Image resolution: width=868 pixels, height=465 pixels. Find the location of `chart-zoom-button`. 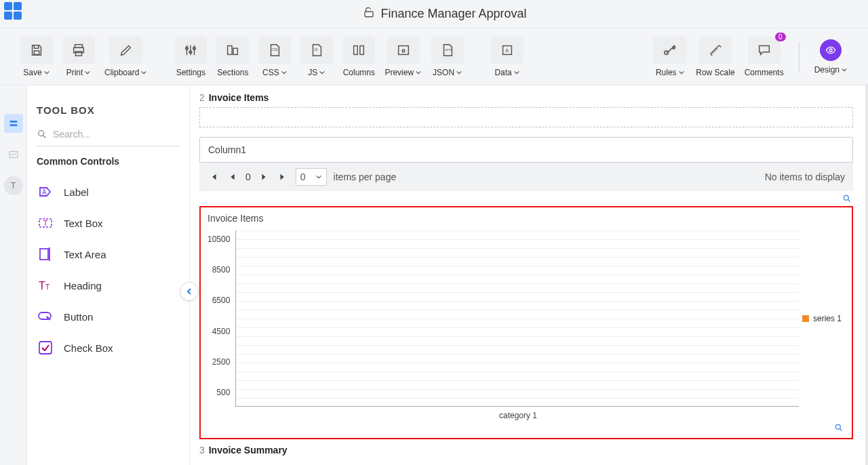

chart-zoom-button is located at coordinates (526, 428).